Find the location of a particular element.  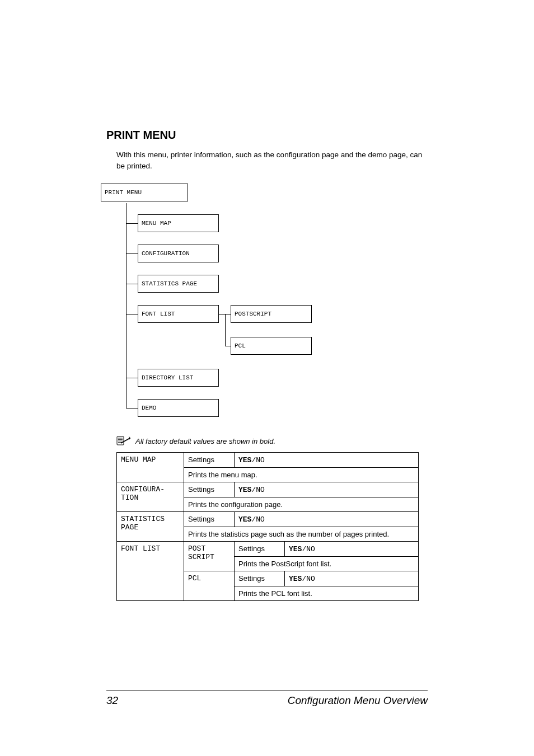

tree-item-statistics: STATISTICS PAGE is located at coordinates (178, 284).